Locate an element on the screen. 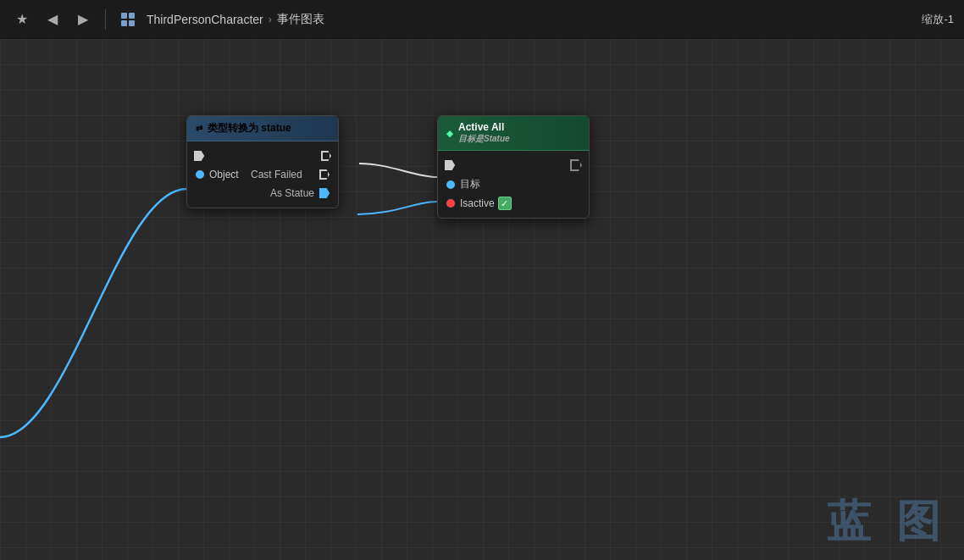  active-exec-out-pin is located at coordinates (576, 165).